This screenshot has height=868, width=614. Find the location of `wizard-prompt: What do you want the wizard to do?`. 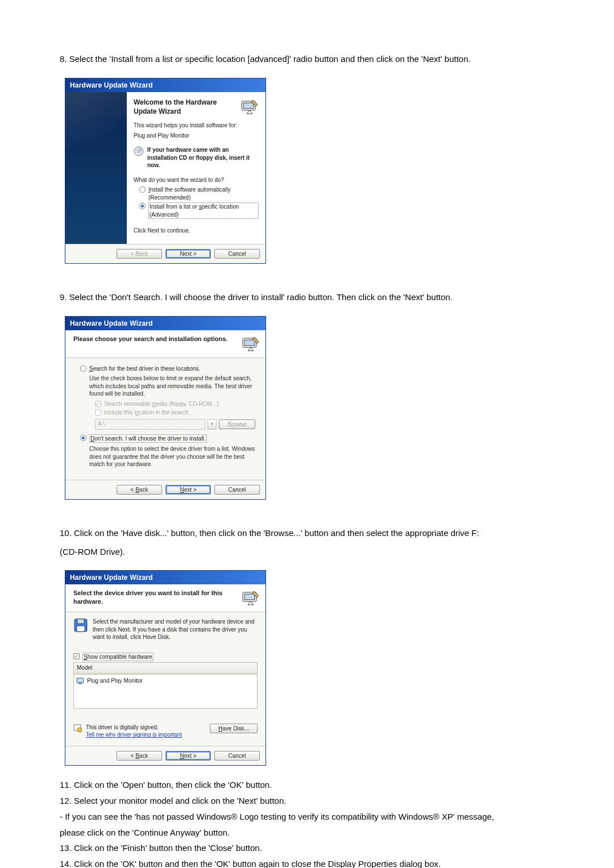

wizard-prompt: What do you want the wizard to do? is located at coordinates (196, 180).